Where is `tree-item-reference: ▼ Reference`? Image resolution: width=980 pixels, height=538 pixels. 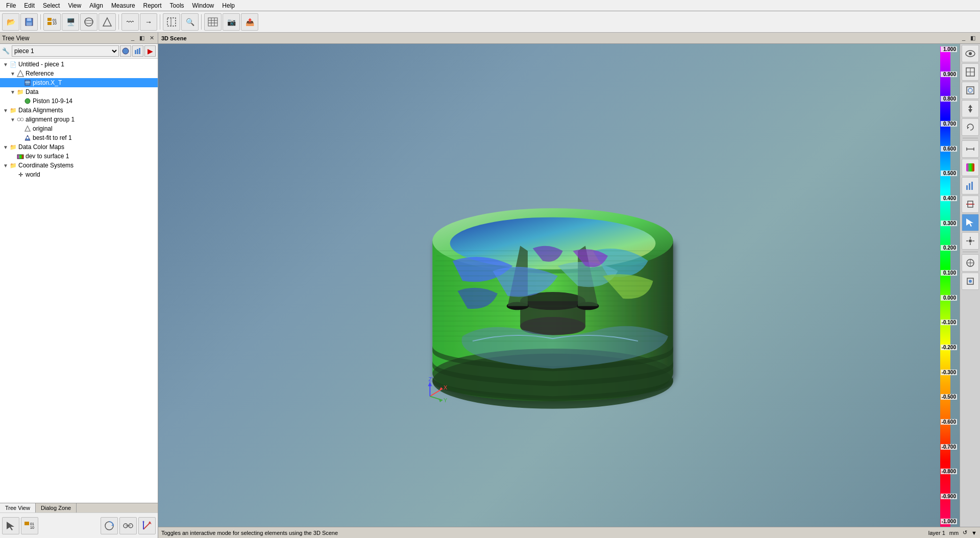
tree-item-reference: ▼ Reference is located at coordinates (79, 74).